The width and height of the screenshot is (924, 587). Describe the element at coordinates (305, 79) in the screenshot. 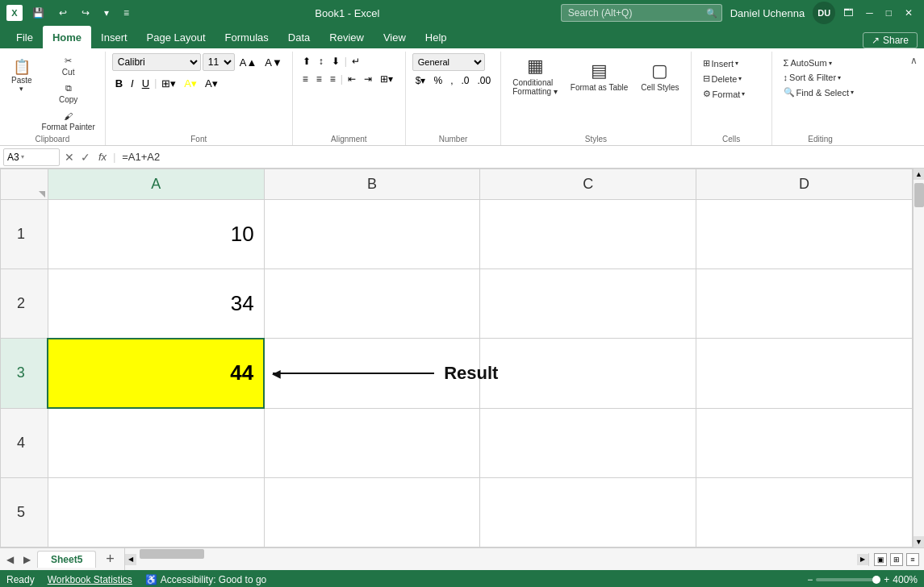

I see `align-left-btn: ≡` at that location.